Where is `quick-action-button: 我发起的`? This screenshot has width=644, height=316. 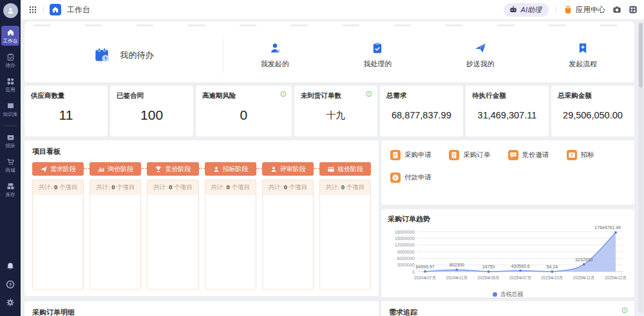
quick-action-button: 我发起的 is located at coordinates (275, 55).